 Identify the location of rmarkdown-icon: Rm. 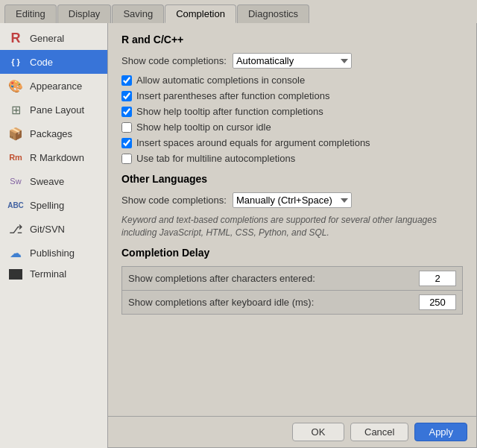
(16, 157).